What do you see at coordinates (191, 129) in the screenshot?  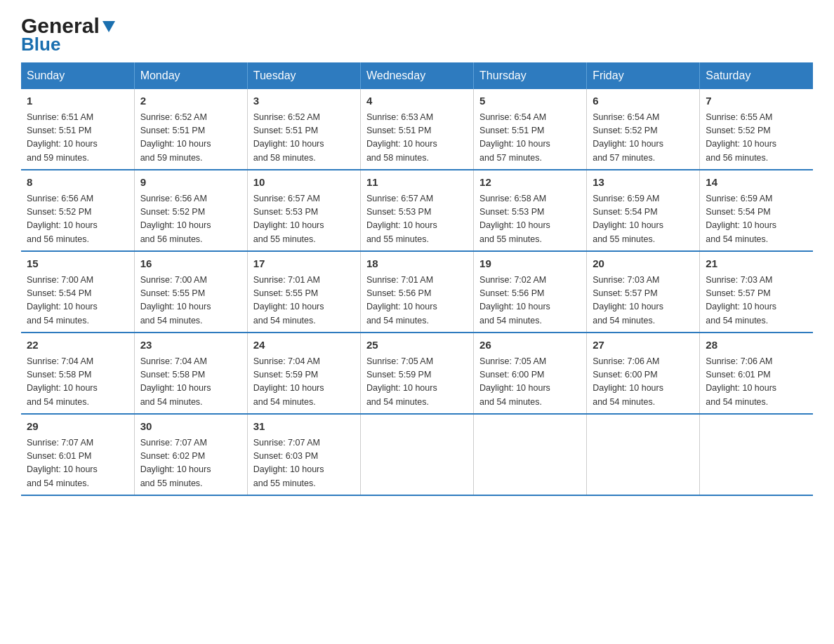 I see `day-cell: 2 Sunrise: 6:52 AM Sunset: 5:51 PM Dayli…` at bounding box center [191, 129].